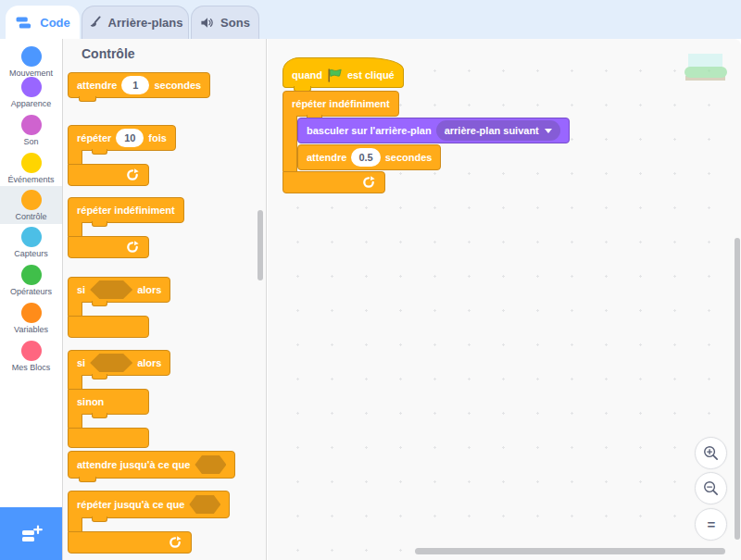 The height and width of the screenshot is (560, 741). Describe the element at coordinates (369, 157) in the screenshot. I see `script-block-wait: attendre 0.5 secondes` at that location.